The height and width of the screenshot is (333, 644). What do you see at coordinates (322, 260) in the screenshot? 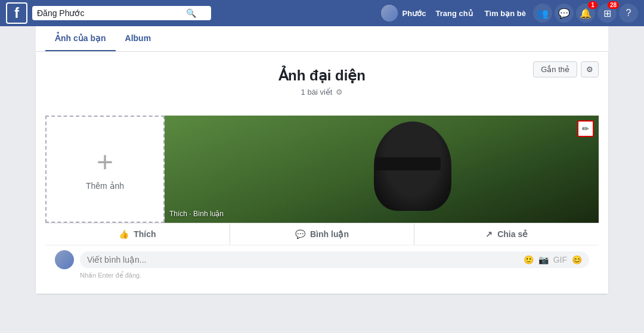
I see `comment-row: 🙂 📷 GIF 😊` at bounding box center [322, 260].